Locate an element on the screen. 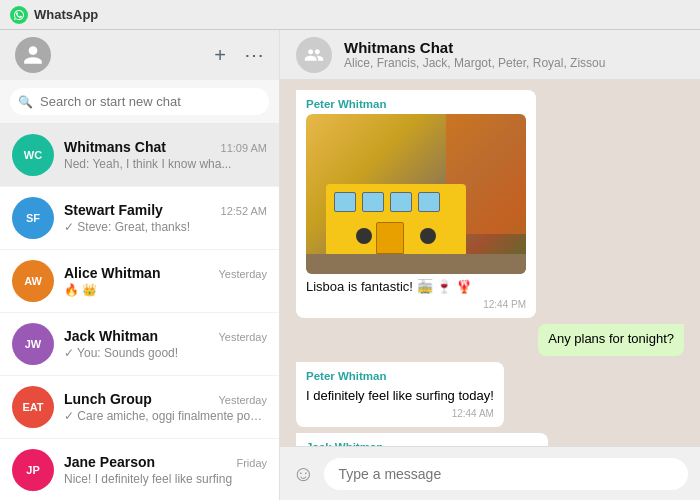 The height and width of the screenshot is (500, 700). chat-list-item: SF Stewart Family 12:52 AM ✓ Steve: Grea… is located at coordinates (140, 218).